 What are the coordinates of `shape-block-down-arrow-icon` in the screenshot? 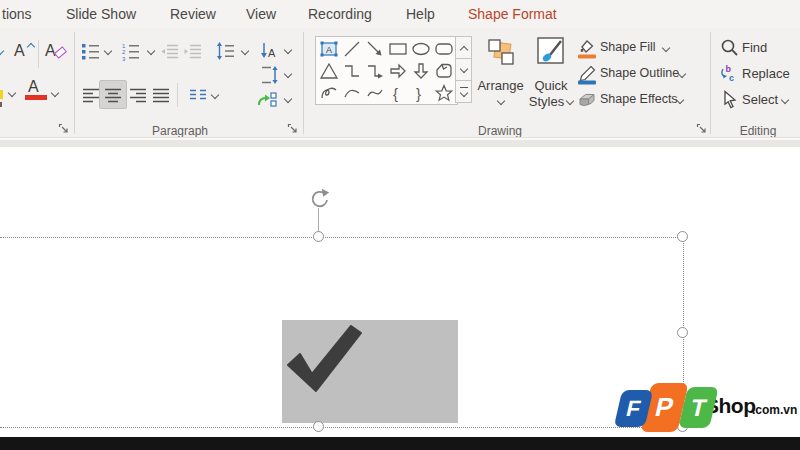 It's located at (421, 71).